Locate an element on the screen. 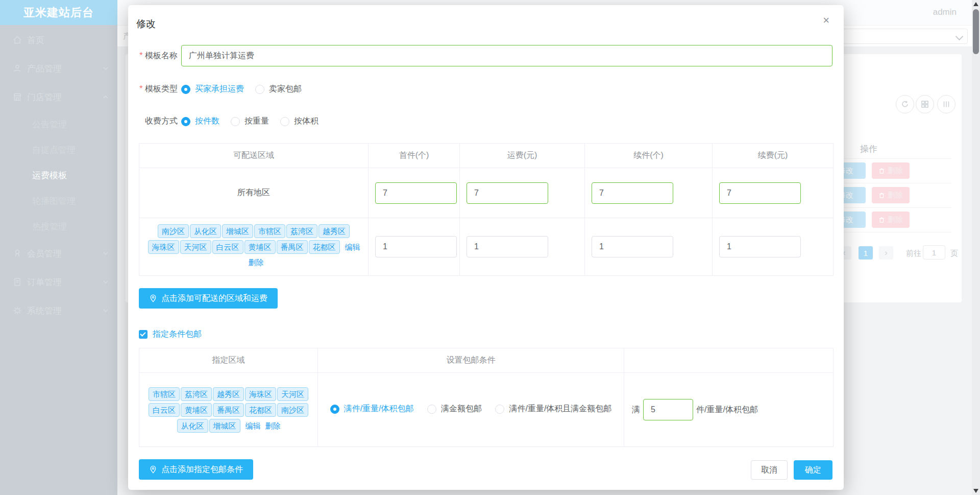 The width and height of the screenshot is (980, 495). sidebar-item-members: 会员管理 is located at coordinates (59, 253).